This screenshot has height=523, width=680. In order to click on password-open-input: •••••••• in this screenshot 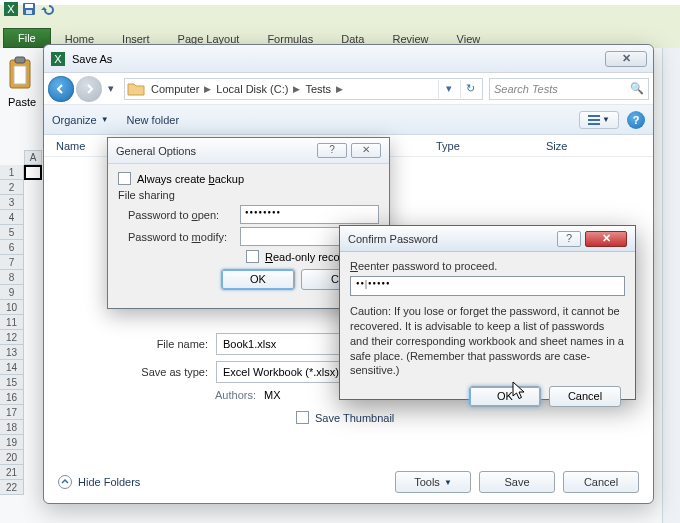, I will do `click(310, 214)`.